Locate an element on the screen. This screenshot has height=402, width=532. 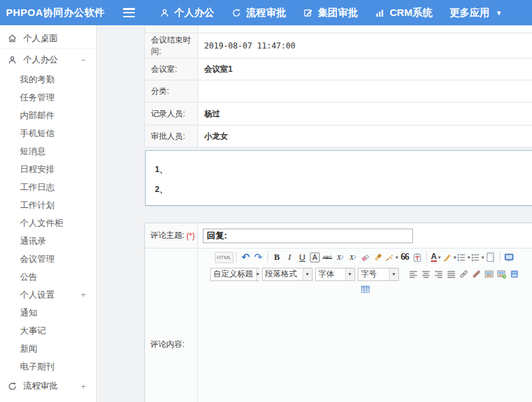
comment-subject-input is located at coordinates (308, 236).